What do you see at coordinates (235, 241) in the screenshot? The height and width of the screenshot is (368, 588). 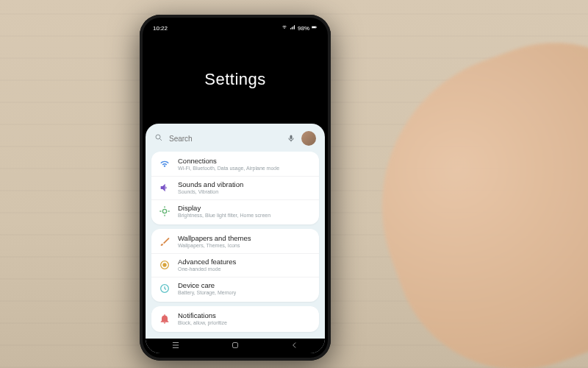 I see `settings-item: Wallpapers and themesWallpapers, Themes,…` at bounding box center [235, 241].